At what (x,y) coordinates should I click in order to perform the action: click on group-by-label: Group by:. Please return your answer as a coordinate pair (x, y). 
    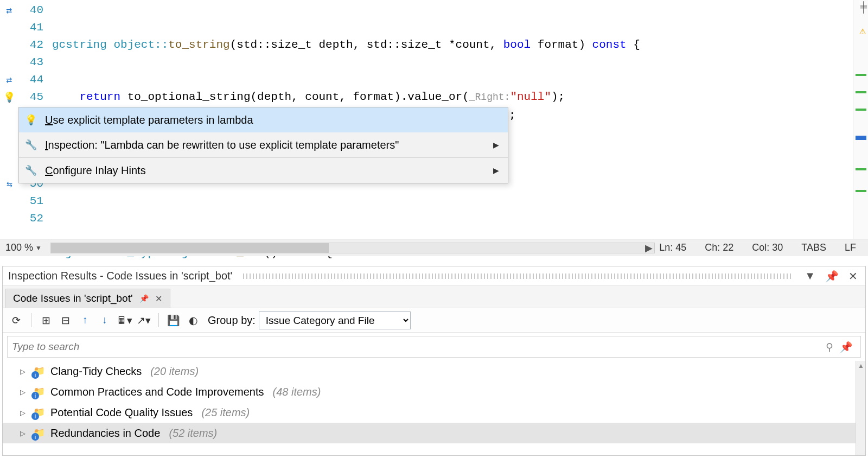
    Looking at the image, I should click on (232, 320).